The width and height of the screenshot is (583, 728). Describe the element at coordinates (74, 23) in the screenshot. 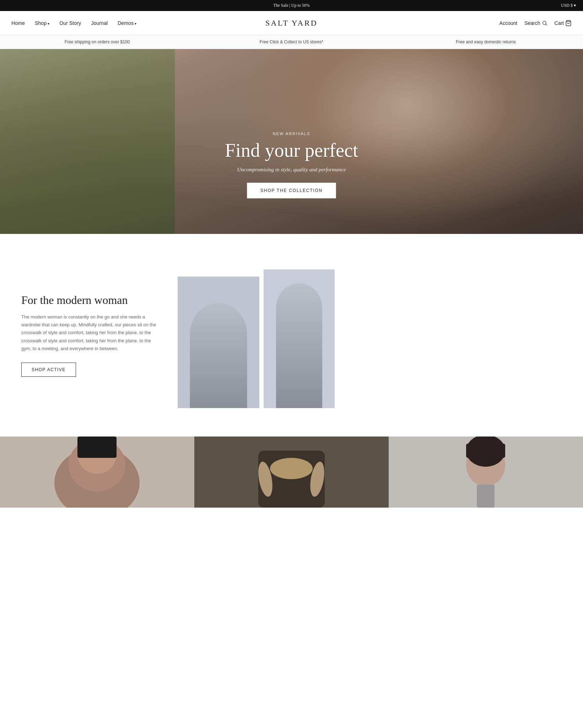

I see `nav-left-links: Home Shop Our Story Journal Demos` at that location.